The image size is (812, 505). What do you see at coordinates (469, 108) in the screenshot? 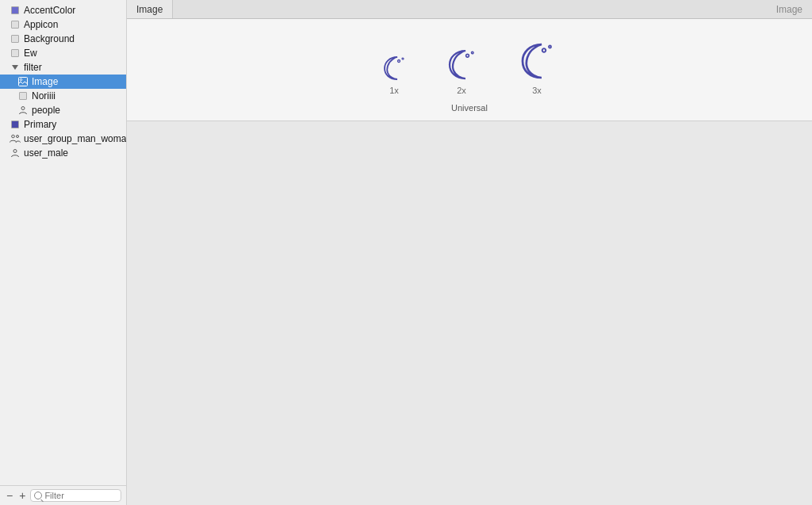
I see `universal-label: Universal` at bounding box center [469, 108].